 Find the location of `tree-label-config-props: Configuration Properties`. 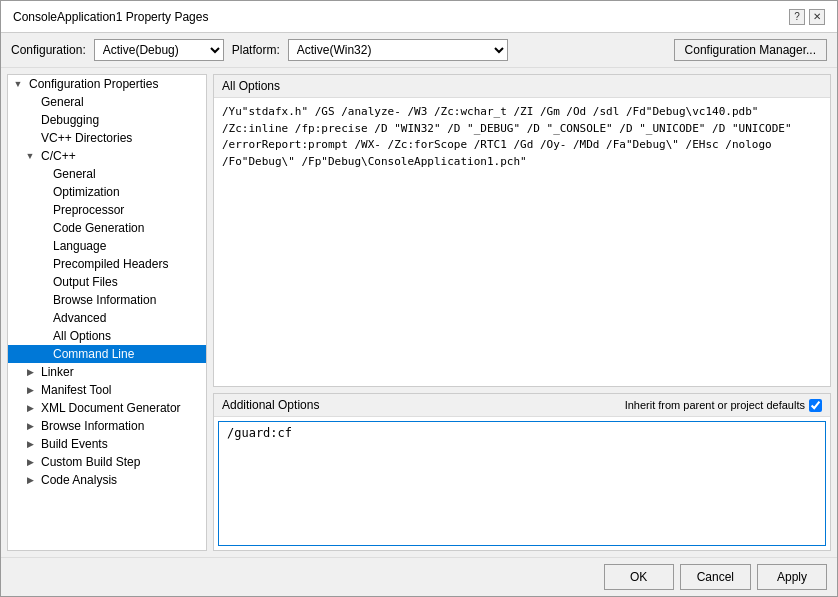

tree-label-config-props: Configuration Properties is located at coordinates (94, 84).